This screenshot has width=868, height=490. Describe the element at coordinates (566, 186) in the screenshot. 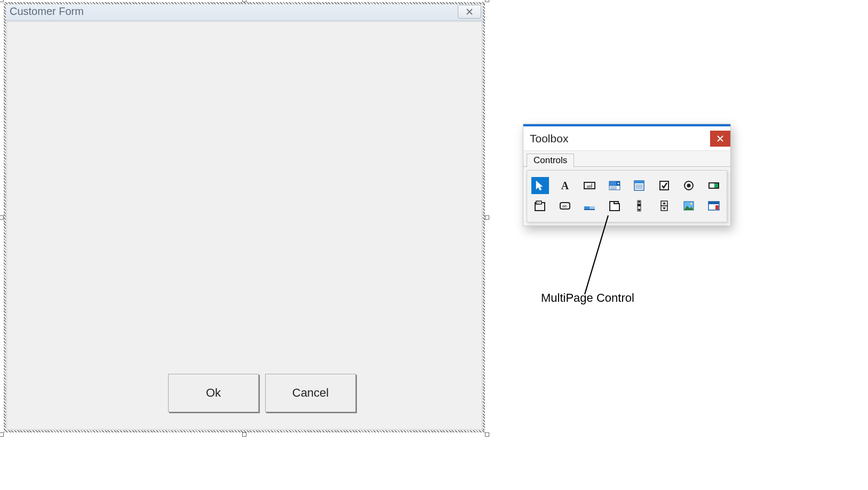

I see `tool-label: A` at that location.